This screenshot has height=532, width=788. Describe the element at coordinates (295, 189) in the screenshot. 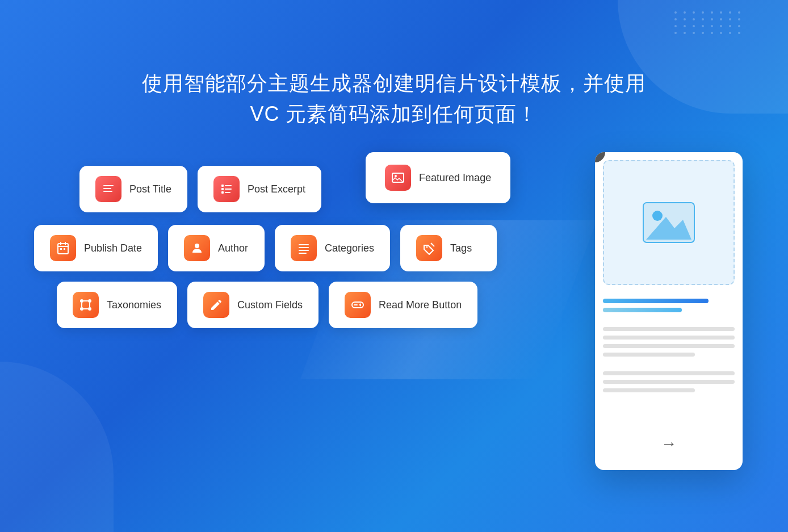

I see `cards-row-1: Post Title Post Excerpt` at that location.